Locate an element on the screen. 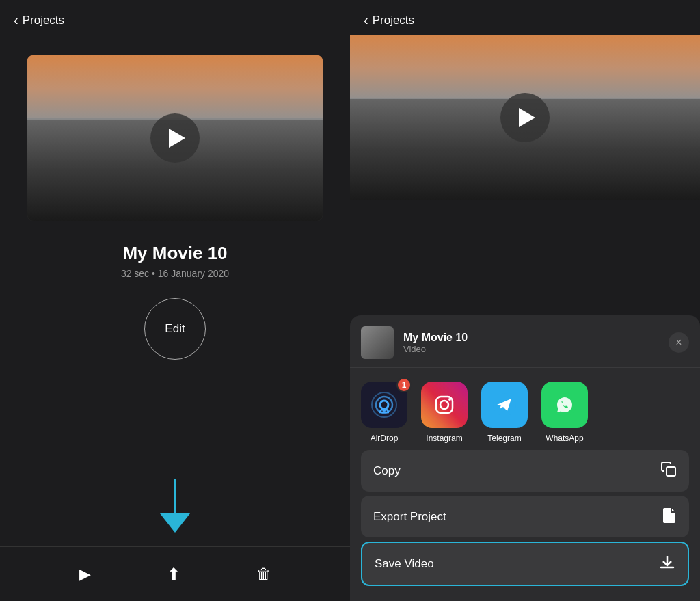 The image size is (700, 601). whatsapp-icon is located at coordinates (565, 405).